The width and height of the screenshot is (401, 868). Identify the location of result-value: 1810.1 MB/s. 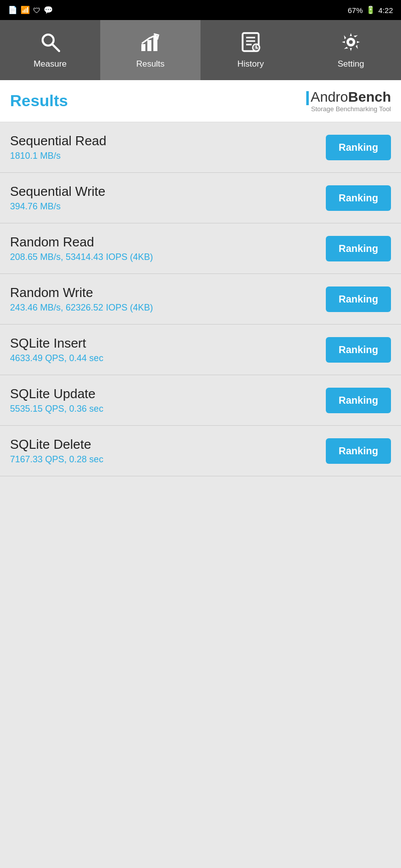
(58, 156).